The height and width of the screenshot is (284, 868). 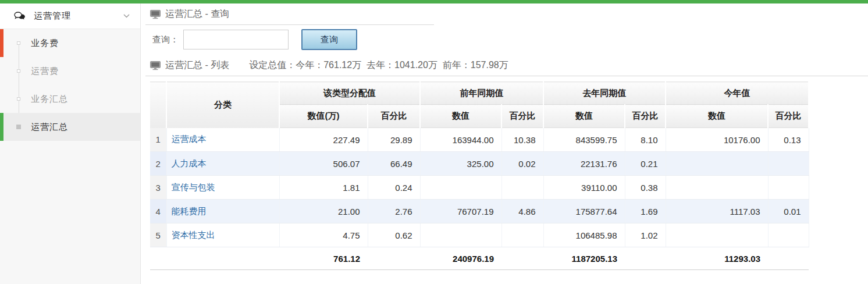 I want to click on category-cell: 运营成本, so click(x=223, y=140).